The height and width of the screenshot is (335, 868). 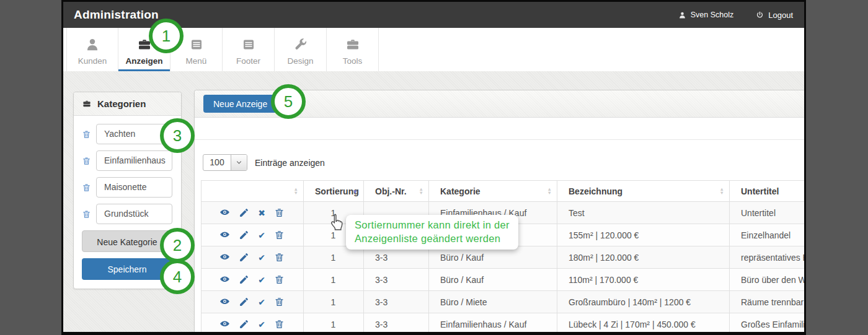 I want to click on category-input: Yachten, so click(x=134, y=134).